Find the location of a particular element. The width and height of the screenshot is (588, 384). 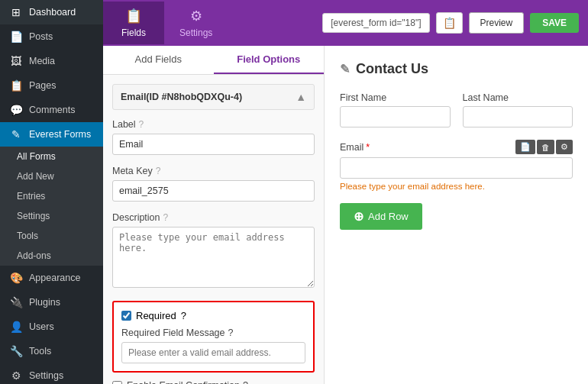

tab-add-fields: Add Fields is located at coordinates (159, 60).